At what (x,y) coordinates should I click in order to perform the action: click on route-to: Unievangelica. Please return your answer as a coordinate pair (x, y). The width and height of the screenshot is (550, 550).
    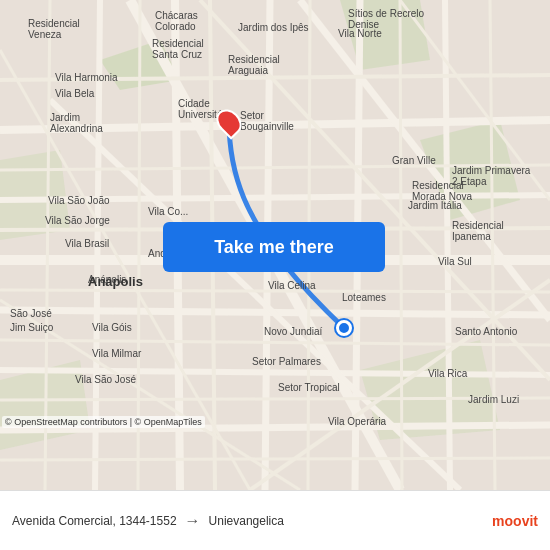
    Looking at the image, I should click on (246, 521).